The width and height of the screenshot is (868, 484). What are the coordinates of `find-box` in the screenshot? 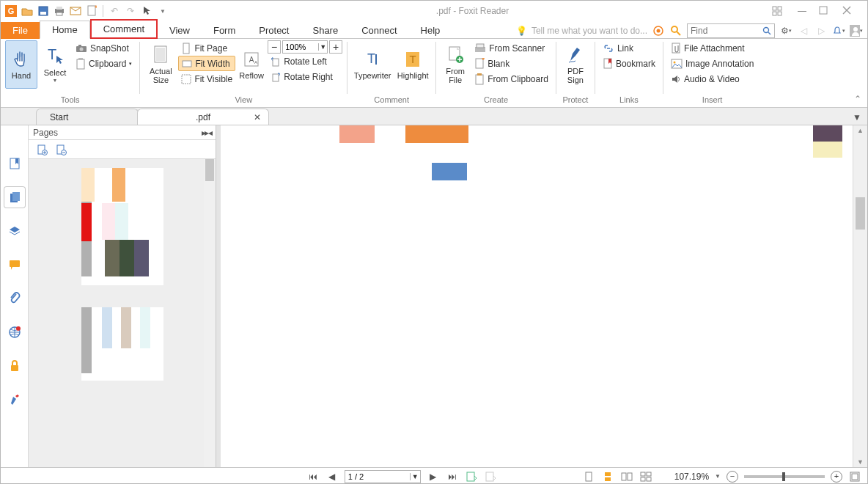 It's located at (731, 31).